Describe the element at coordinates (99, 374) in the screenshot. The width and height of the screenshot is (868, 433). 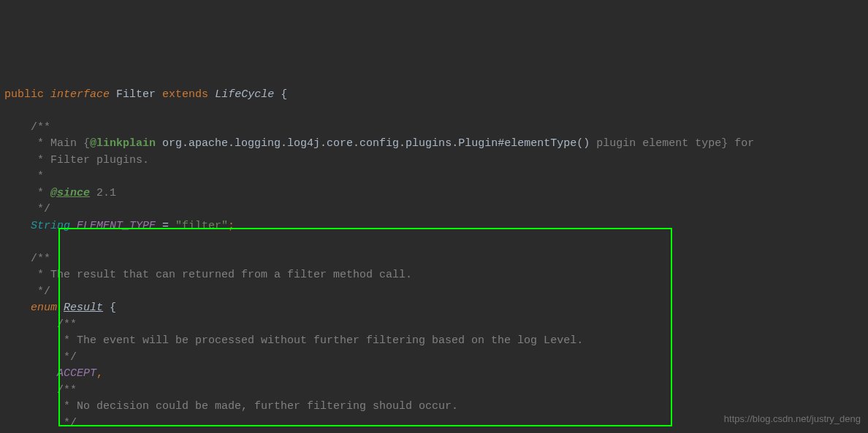
I see `comma: ,` at that location.